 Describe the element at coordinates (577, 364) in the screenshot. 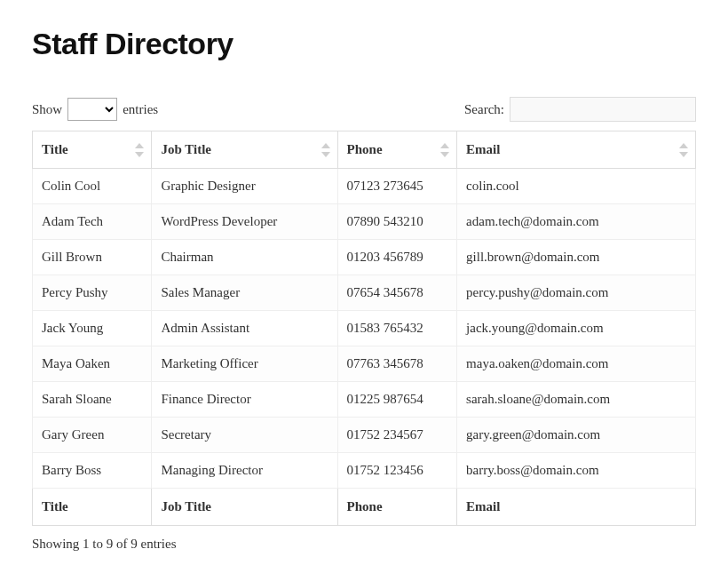

I see `cell-email: maya.oaken@domain.com` at that location.